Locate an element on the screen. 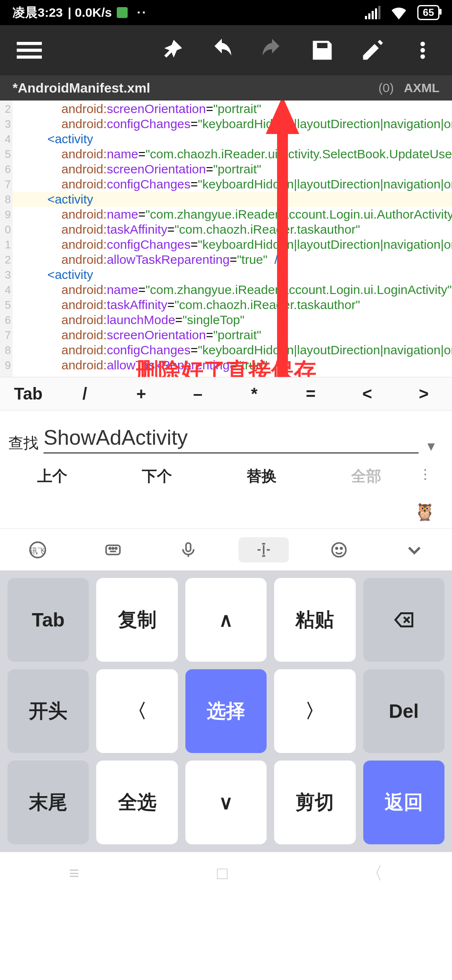 The height and width of the screenshot is (980, 452). pin-button is located at coordinates (172, 50).